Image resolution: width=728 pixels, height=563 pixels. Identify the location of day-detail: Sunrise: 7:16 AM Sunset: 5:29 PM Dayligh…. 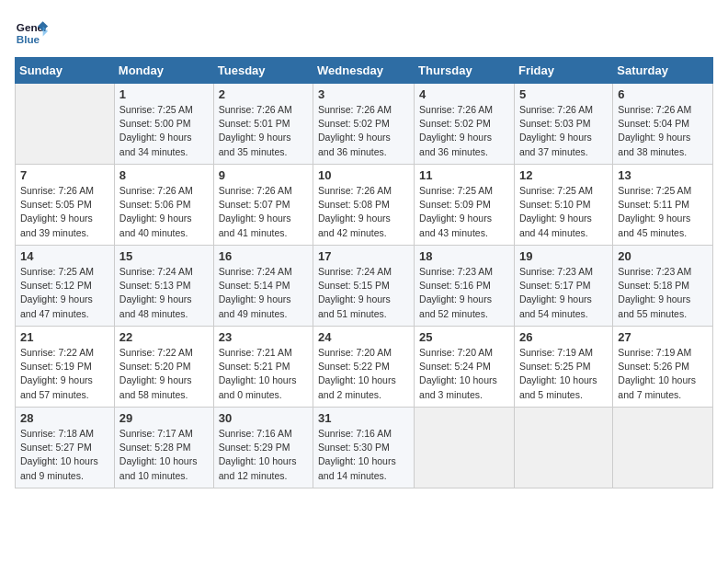
(263, 454).